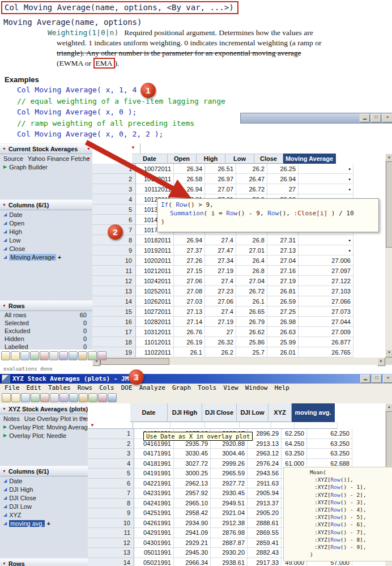 The height and width of the screenshot is (566, 392). I want to click on cell: 26.63, so click(283, 332).